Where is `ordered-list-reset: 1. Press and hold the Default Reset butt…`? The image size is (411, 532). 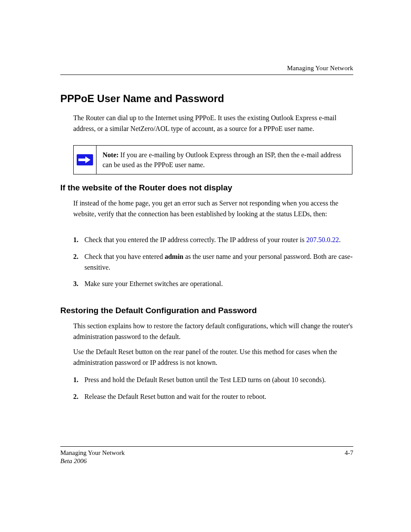 ordered-list-reset: 1. Press and hold the Default Reset butt… is located at coordinates (213, 392).